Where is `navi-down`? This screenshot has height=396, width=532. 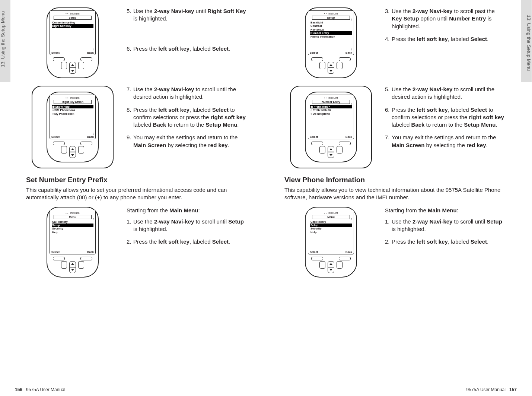 navi-down is located at coordinates (73, 71).